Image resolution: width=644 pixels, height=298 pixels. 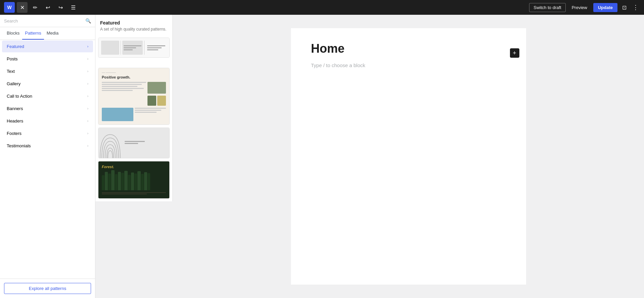 What do you see at coordinates (134, 194) in the screenshot?
I see `forest-lines` at bounding box center [134, 194].